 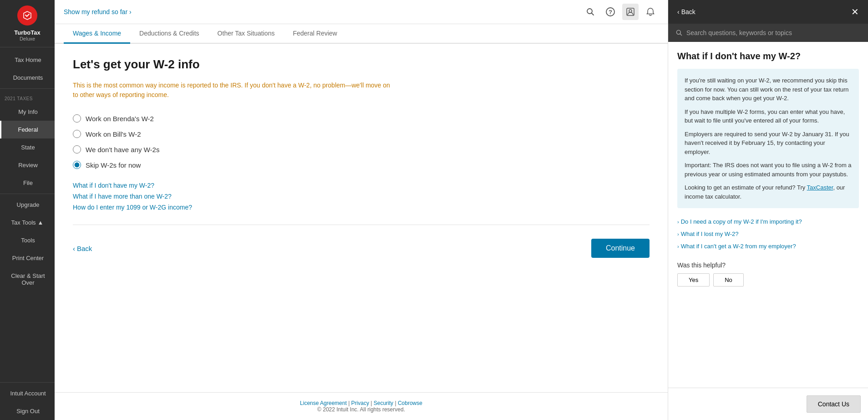 I want to click on radio-option-no-w2s: We don't have any W-2s, so click(x=361, y=149).